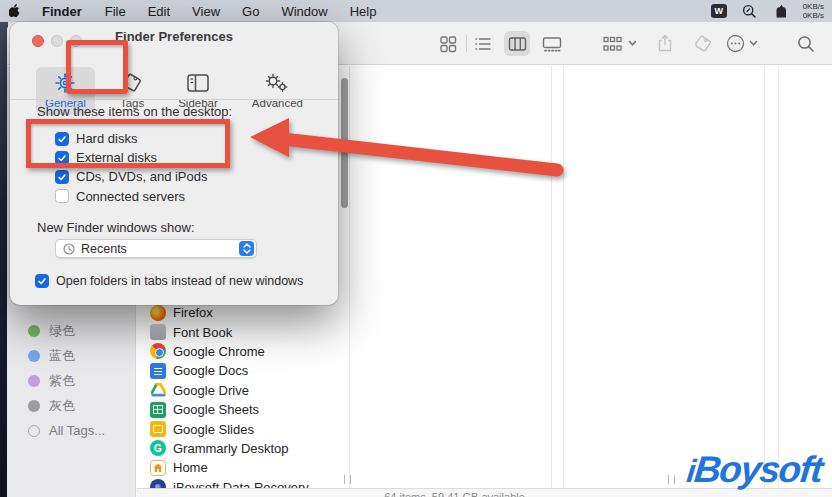  What do you see at coordinates (158, 410) in the screenshot?
I see `google-sheets-icon` at bounding box center [158, 410].